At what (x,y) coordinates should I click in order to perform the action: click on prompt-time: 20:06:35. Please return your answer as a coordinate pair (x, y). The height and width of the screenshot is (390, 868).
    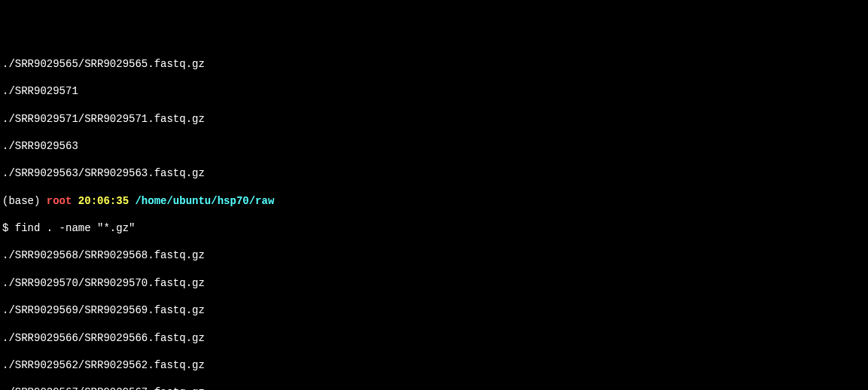
    Looking at the image, I should click on (107, 201).